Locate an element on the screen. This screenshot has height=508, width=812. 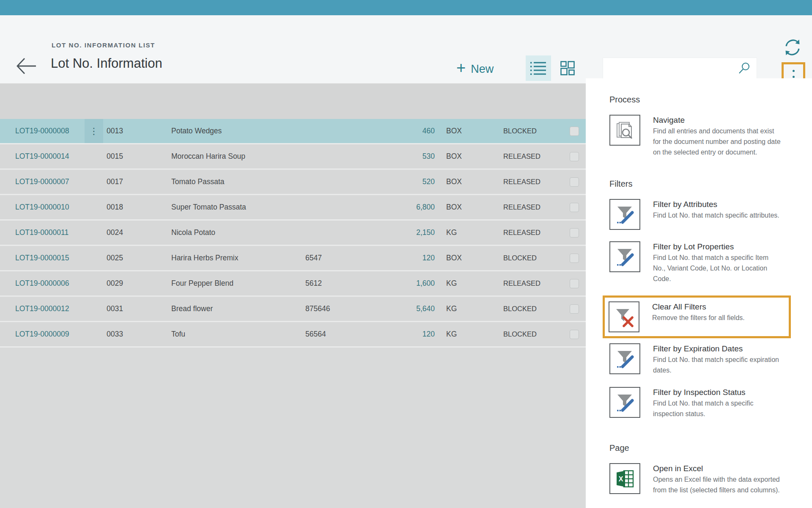
menu-item-desc: Opens an Excel file with the data export… is located at coordinates (717, 485).